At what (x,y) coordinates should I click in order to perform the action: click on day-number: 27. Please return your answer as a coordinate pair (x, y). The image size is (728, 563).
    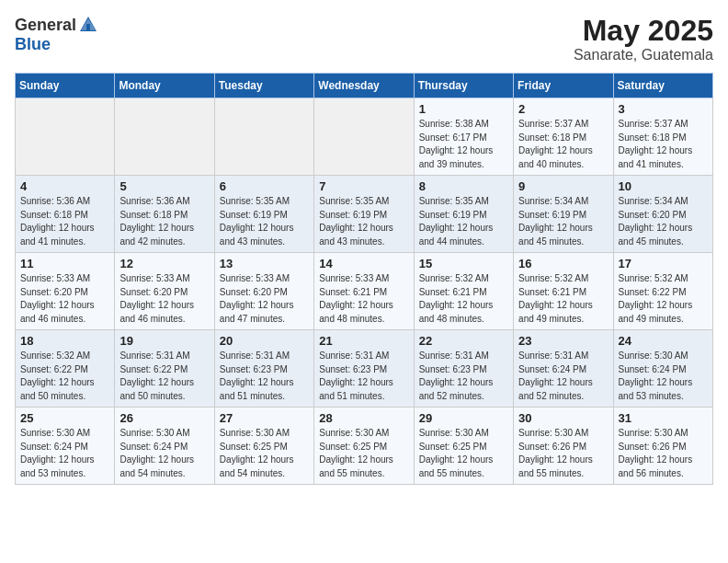
    Looking at the image, I should click on (265, 418).